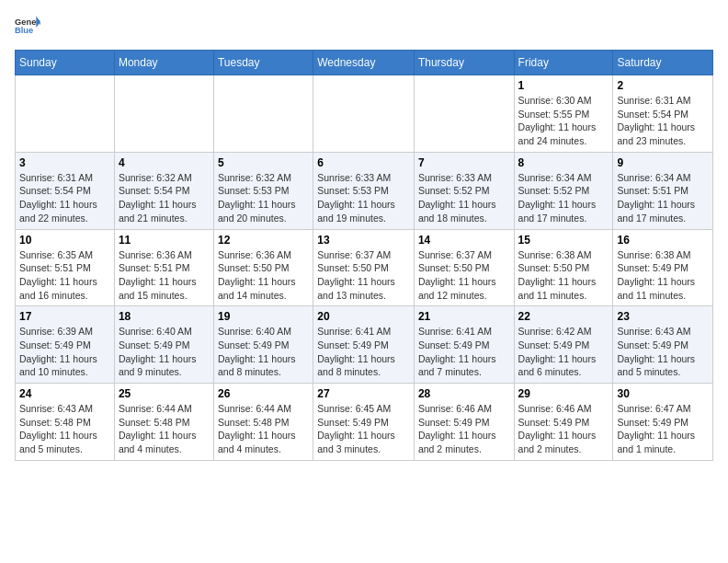 This screenshot has height=563, width=728. Describe the element at coordinates (364, 240) in the screenshot. I see `day-number: 13` at that location.